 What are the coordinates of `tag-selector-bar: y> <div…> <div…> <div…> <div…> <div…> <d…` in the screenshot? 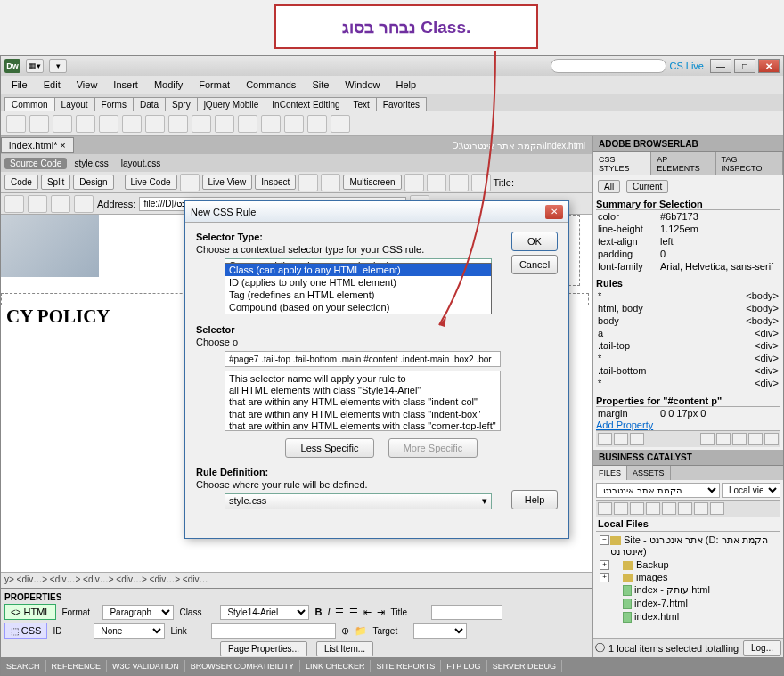 It's located at (297, 580).